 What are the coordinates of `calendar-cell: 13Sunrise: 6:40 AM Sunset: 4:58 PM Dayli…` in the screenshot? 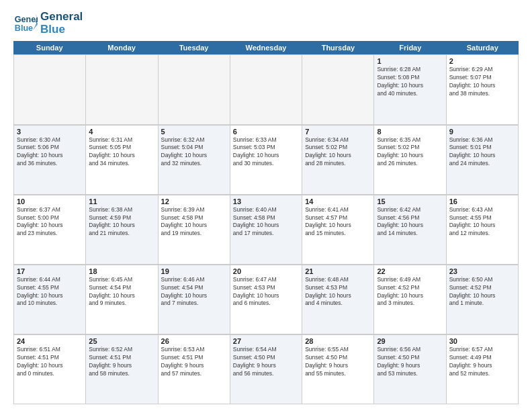 It's located at (266, 230).